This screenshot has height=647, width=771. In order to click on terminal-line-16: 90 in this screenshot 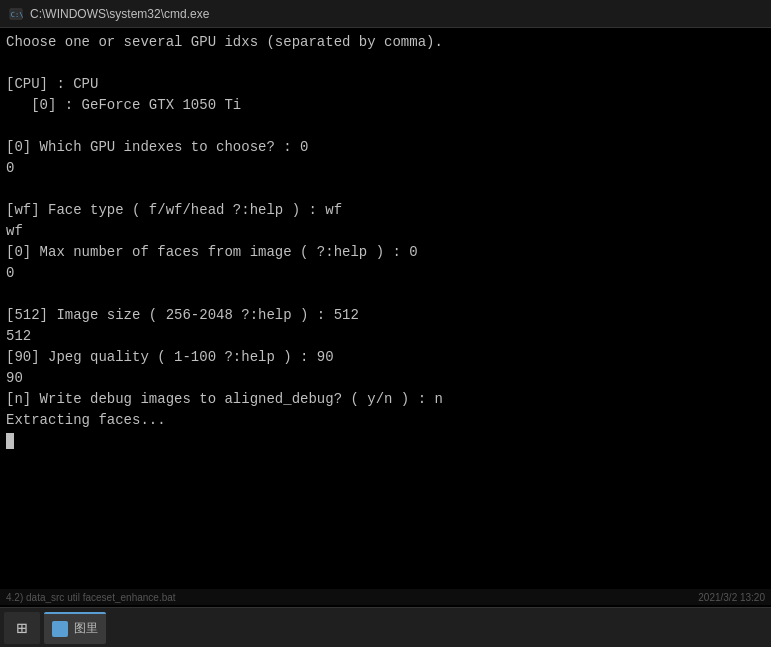, I will do `click(386, 378)`.